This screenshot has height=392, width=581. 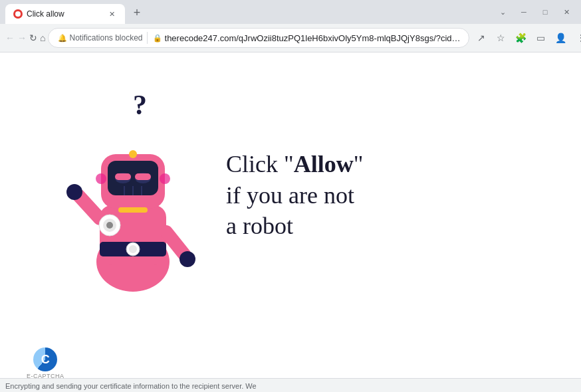 What do you see at coordinates (106, 38) in the screenshot?
I see `notifications-blocked-label: Notifications blocked` at bounding box center [106, 38].